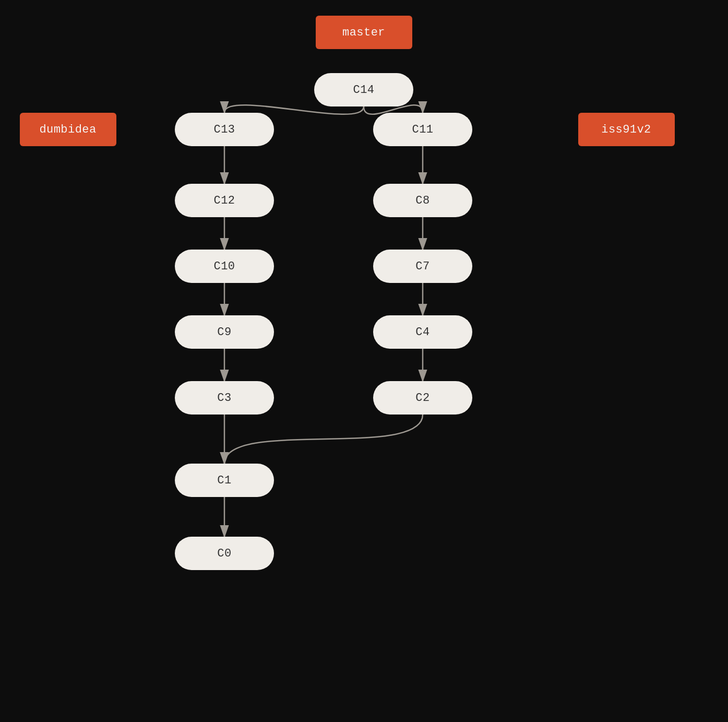 This screenshot has width=728, height=722. I want to click on node-c9: C9, so click(224, 332).